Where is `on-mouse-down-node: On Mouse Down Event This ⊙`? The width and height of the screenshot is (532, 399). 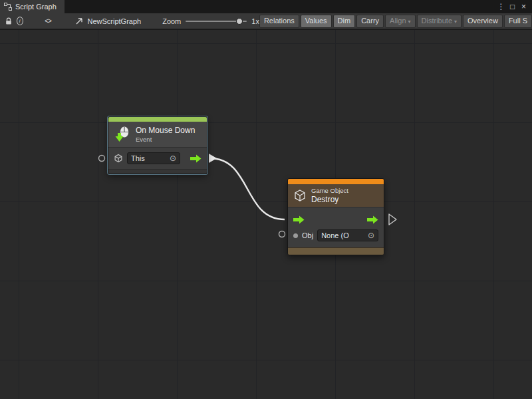
on-mouse-down-node: On Mouse Down Event This ⊙ is located at coordinates (158, 145).